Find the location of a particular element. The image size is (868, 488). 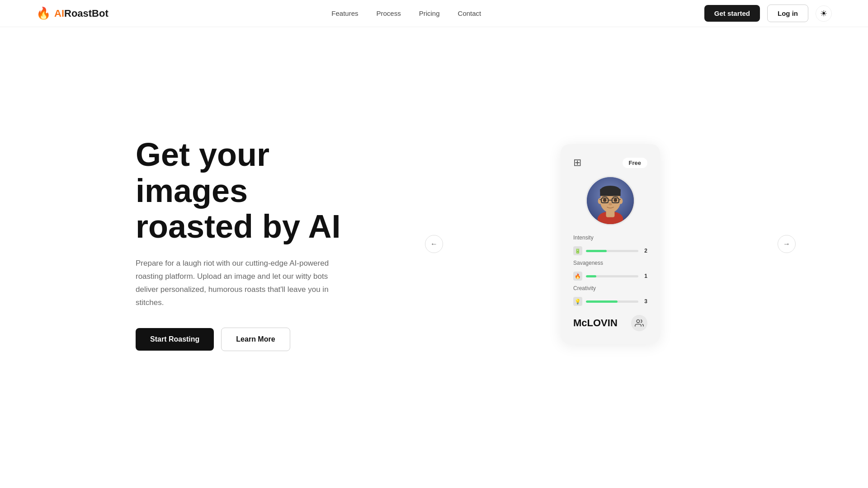

navbar: 🔥 AIRoastBot Features Process Pricing Co… is located at coordinates (434, 14).